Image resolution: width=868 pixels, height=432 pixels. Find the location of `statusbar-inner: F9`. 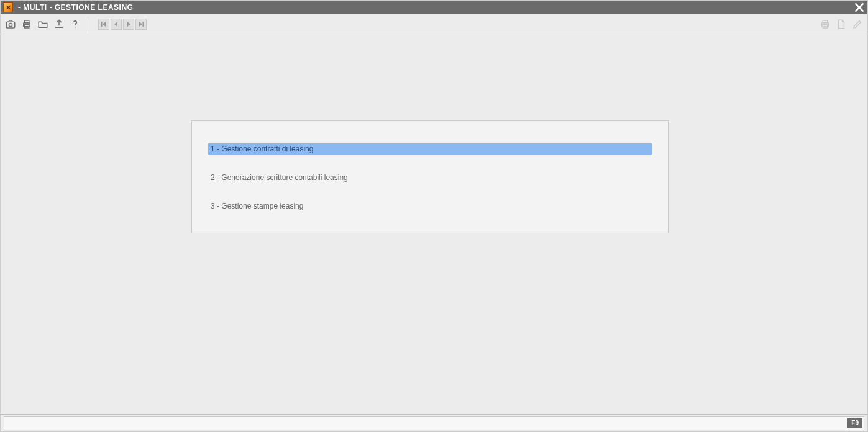

statusbar-inner: F9 is located at coordinates (434, 423).